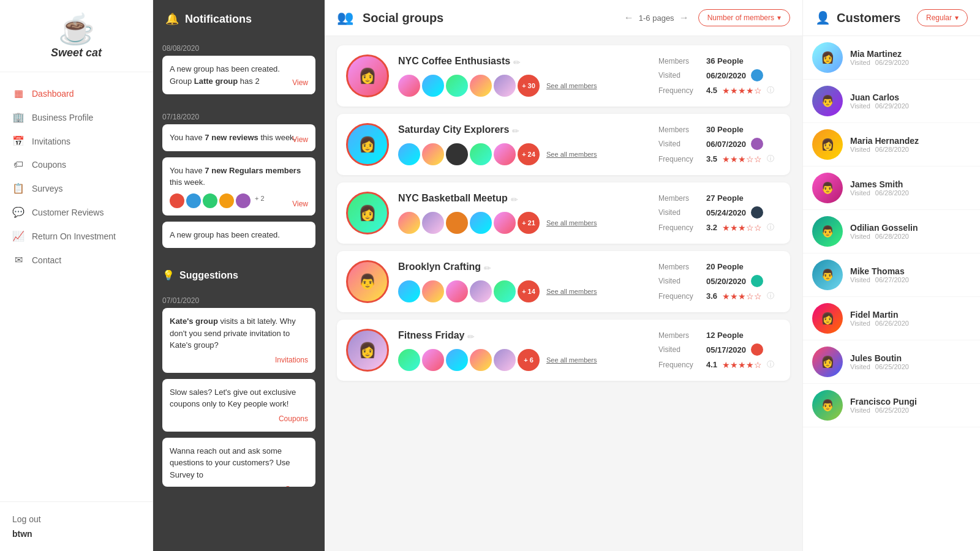 This screenshot has height=551, width=980. What do you see at coordinates (18, 118) in the screenshot?
I see `building-icon: 🏢` at bounding box center [18, 118].